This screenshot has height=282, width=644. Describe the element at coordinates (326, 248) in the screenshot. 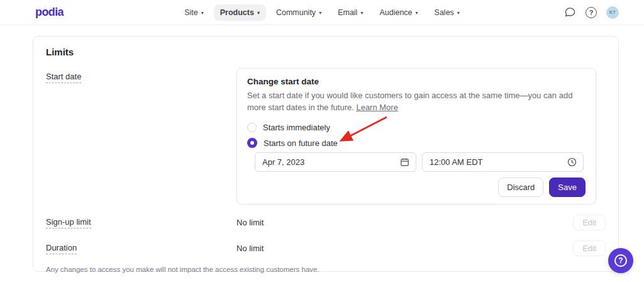

I see `duration-row: Duration No limit Edit` at that location.